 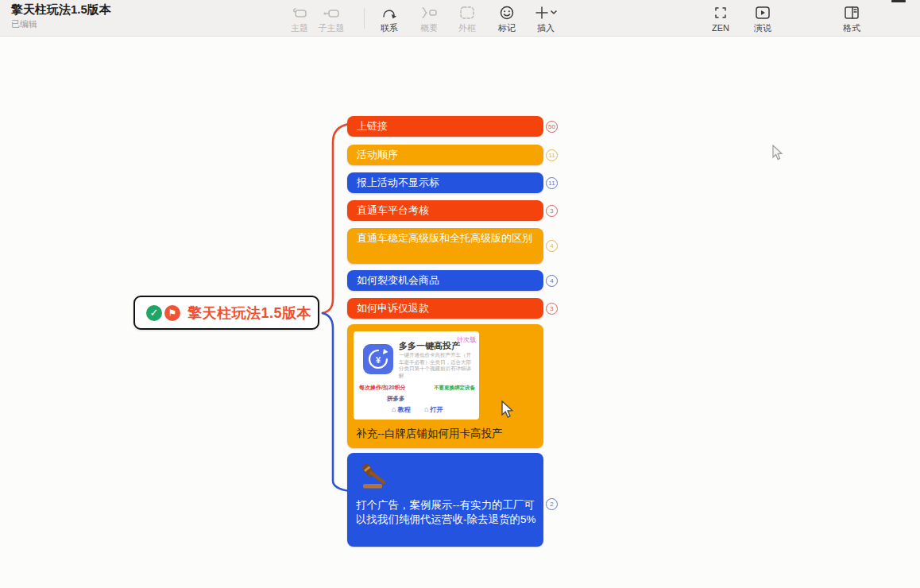 I want to click on gavel-icon, so click(x=376, y=477).